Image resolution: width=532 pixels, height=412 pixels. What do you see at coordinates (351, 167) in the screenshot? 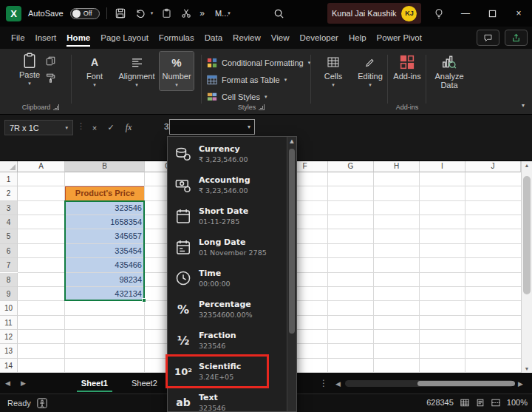
I see `column-header-G: G` at bounding box center [351, 167].